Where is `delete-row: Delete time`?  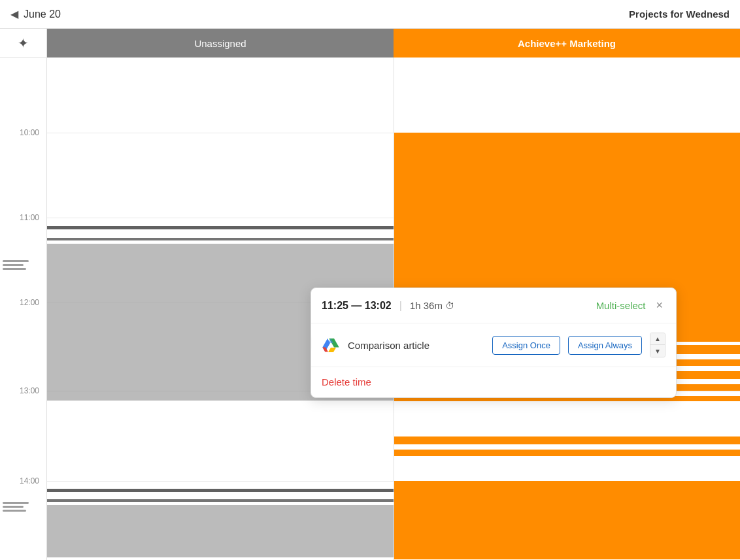
delete-row: Delete time is located at coordinates (494, 382).